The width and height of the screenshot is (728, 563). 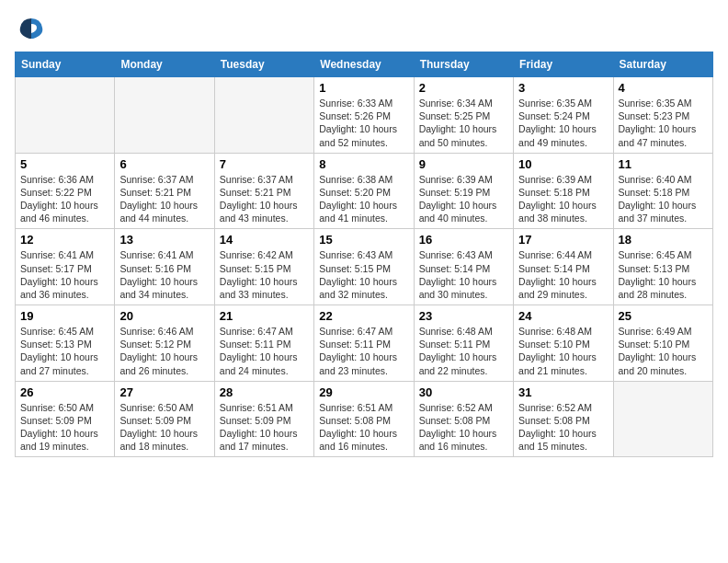 I want to click on day-info: Sunrise: 6:39 AM Sunset: 5:19 PM Dayligh…, so click(x=463, y=199).